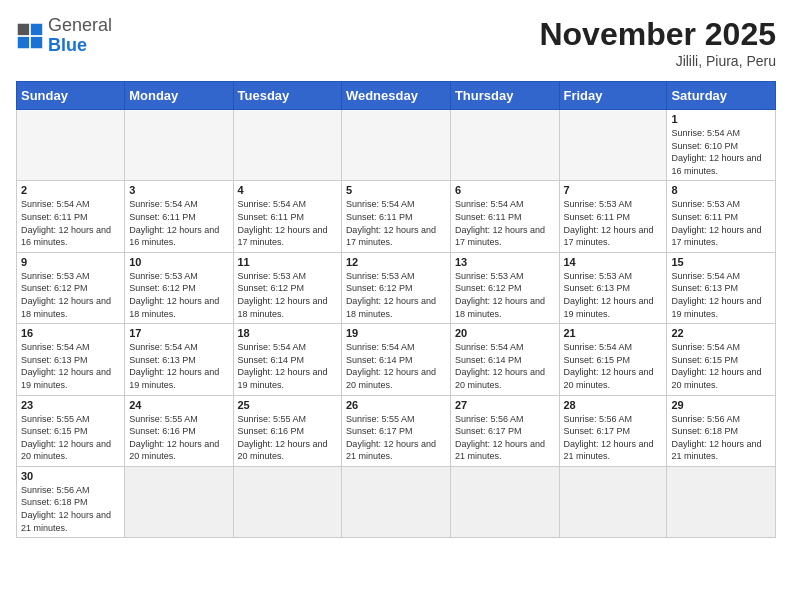 Image resolution: width=792 pixels, height=612 pixels. What do you see at coordinates (396, 430) in the screenshot?
I see `calendar-row: 23Sunrise: 5:55 AMSunset: 6:15 PMDayligh…` at bounding box center [396, 430].